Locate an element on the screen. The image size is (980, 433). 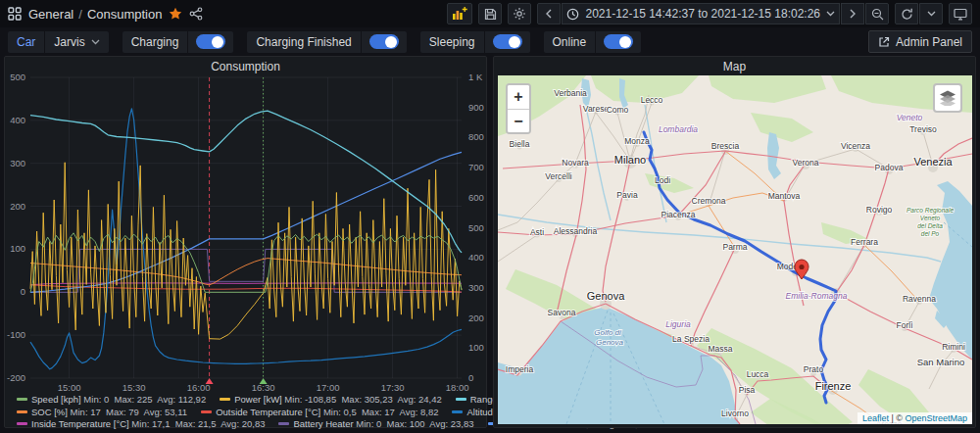
legend-item: SOC [%] Min: 17 Max: 79 Avg: 53,11 is located at coordinates (102, 411).